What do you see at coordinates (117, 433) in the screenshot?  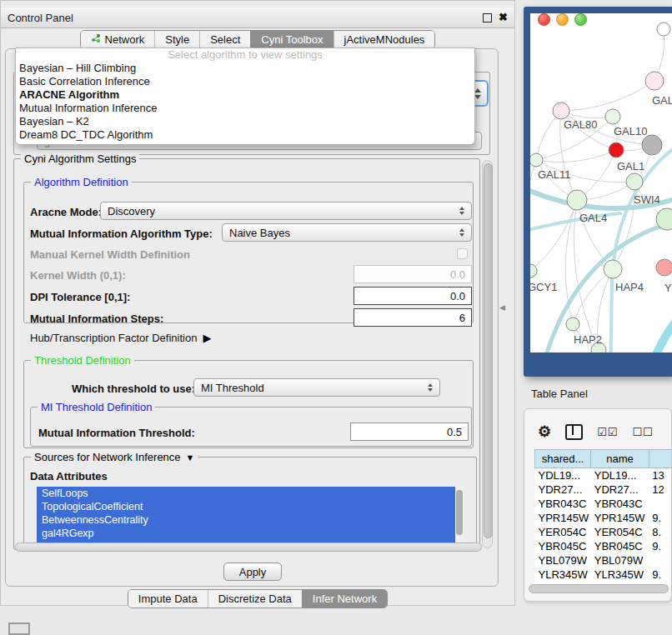 I see `mi-threshold-label: Mutual Information Threshold:` at bounding box center [117, 433].